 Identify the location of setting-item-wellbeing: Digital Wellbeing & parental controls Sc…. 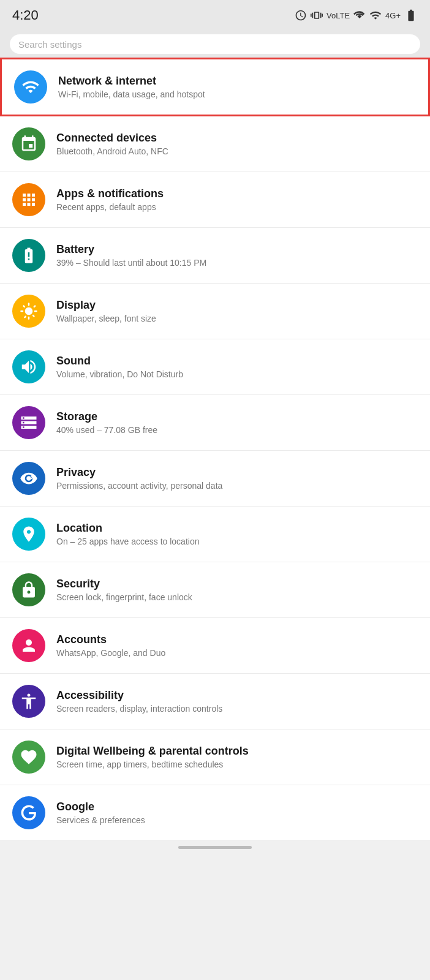
(215, 757).